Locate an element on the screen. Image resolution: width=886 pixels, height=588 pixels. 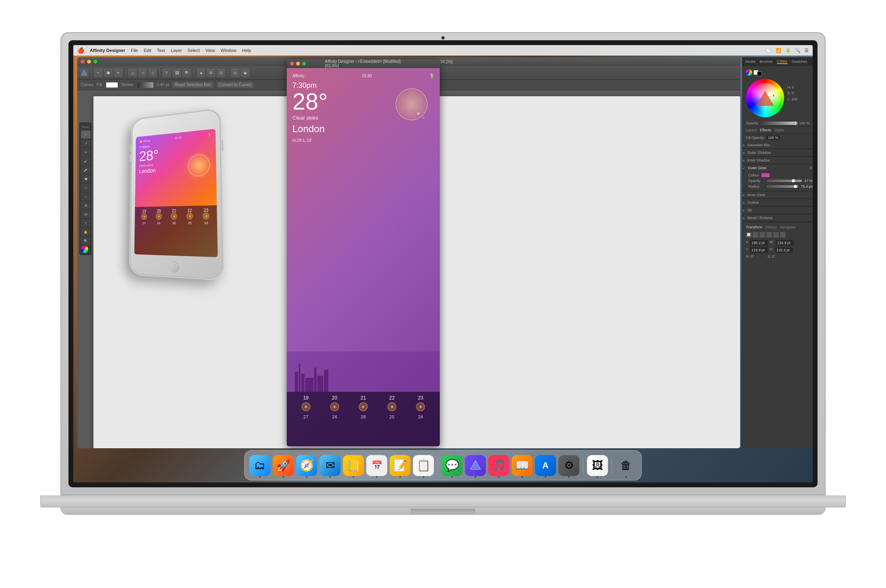
outer-glow-settings-icon: ⚙ is located at coordinates (811, 168).